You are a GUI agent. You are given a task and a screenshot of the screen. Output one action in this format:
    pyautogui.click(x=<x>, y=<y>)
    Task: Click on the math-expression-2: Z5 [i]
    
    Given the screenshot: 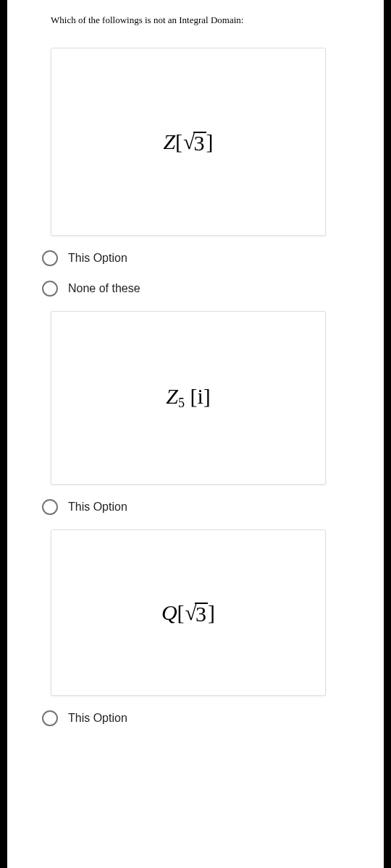 What is the action you would take?
    pyautogui.click(x=188, y=398)
    